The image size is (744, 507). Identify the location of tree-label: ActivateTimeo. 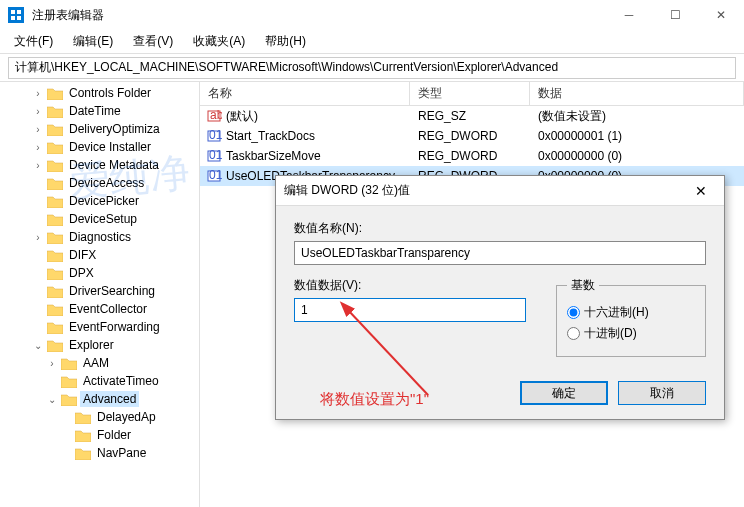
(121, 381).